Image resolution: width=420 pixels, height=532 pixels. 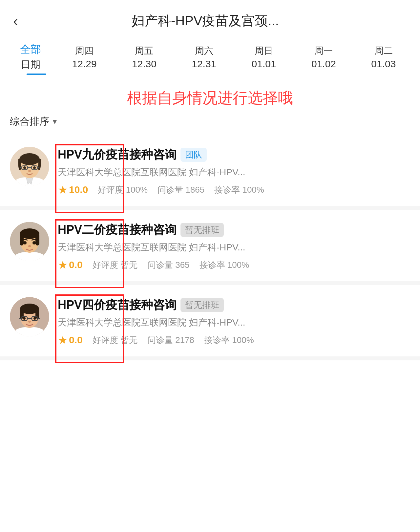 I want to click on tab-thu-date: 12.29, so click(x=84, y=64).